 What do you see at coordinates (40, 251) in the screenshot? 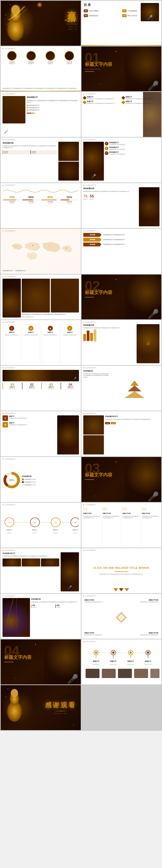
I see `slide-11: 点击添加标题文字 添加标题内容文字 添加标题内容文字` at bounding box center [40, 251].